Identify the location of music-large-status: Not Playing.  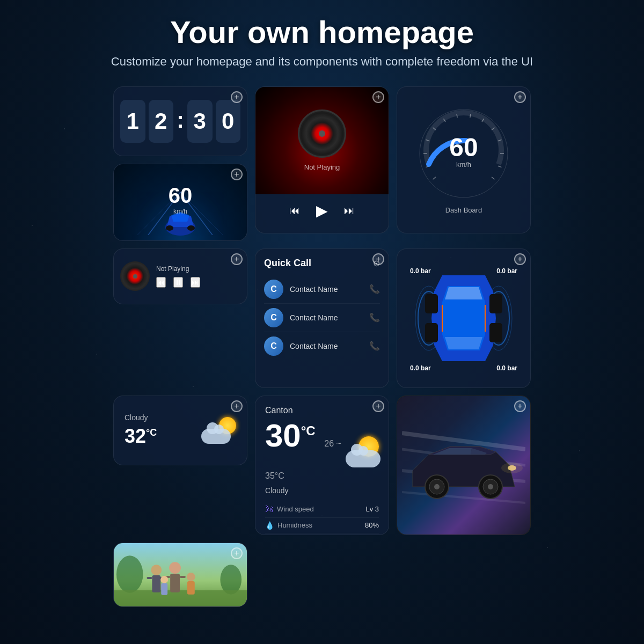
(322, 167).